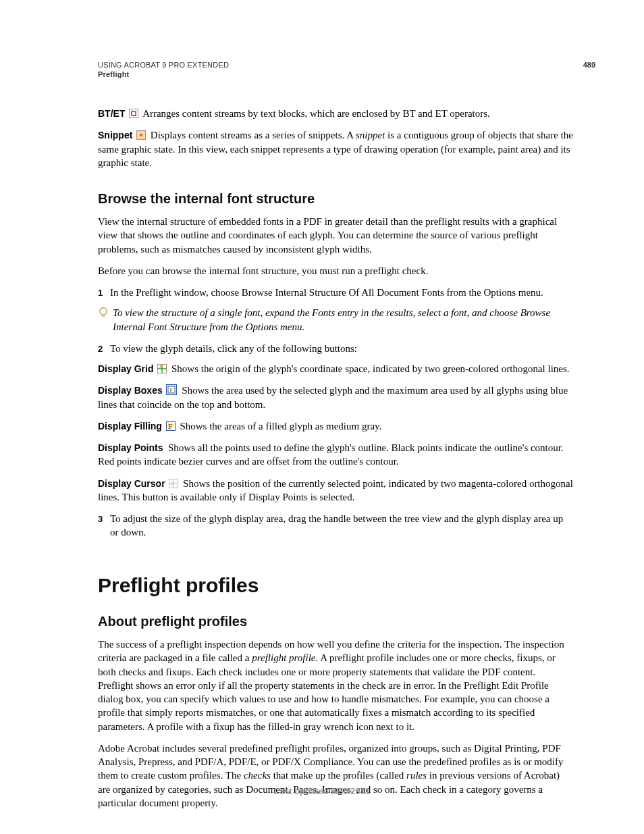  What do you see at coordinates (257, 775) in the screenshot?
I see `profiles-p2-checks: checks` at bounding box center [257, 775].